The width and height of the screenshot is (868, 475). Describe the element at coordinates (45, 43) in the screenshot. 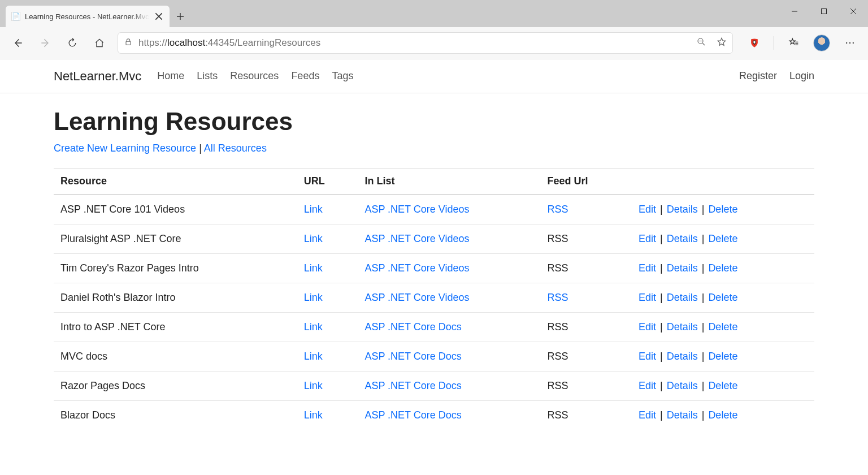

I see `forward-button` at that location.